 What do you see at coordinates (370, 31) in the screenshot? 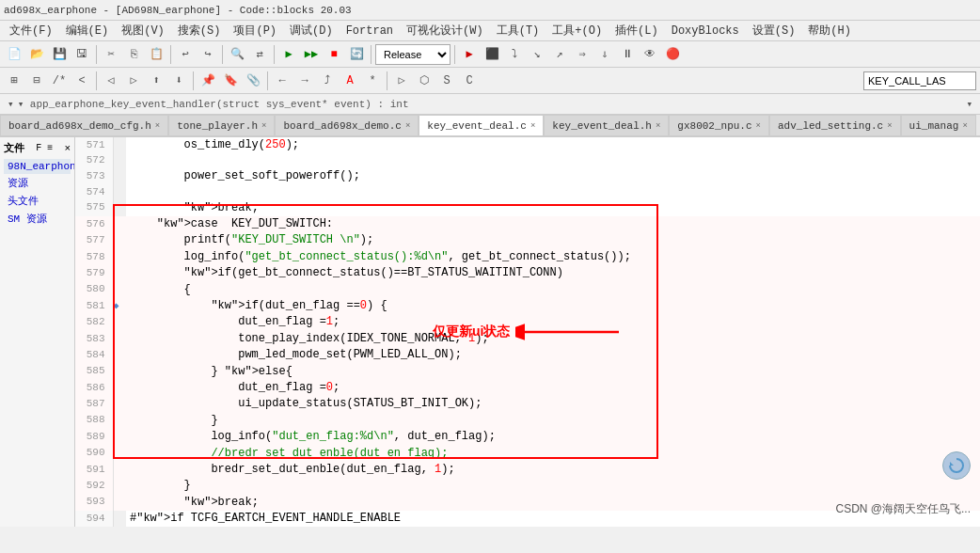
I see `menu-fortran: Fortran` at bounding box center [370, 31].